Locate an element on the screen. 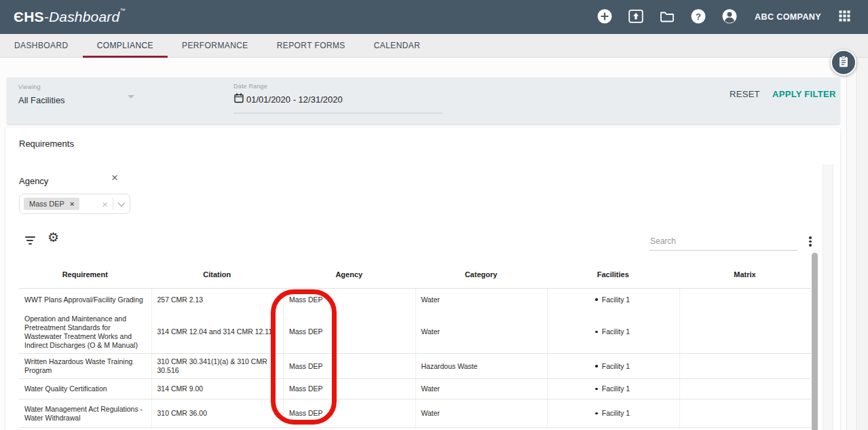 The width and height of the screenshot is (868, 430). help-button: ? is located at coordinates (698, 18).